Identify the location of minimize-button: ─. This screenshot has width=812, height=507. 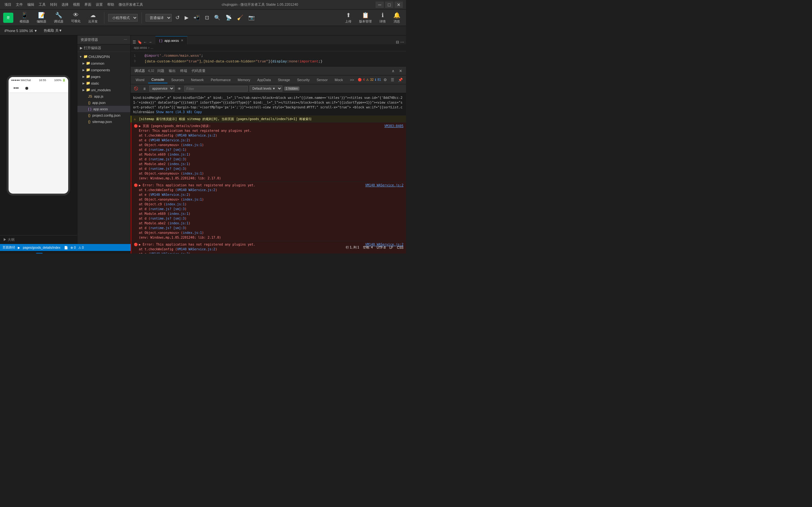
(380, 5).